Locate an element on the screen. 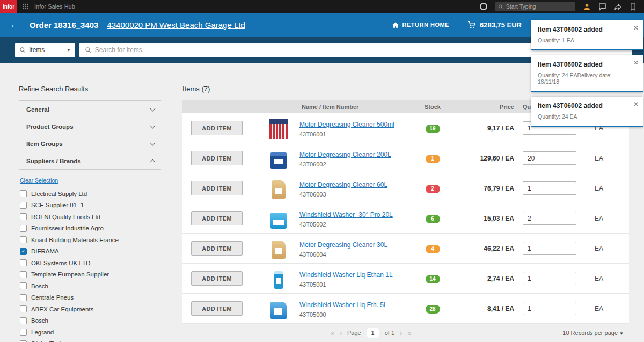 The image size is (644, 342). cart-icon is located at coordinates (472, 25).